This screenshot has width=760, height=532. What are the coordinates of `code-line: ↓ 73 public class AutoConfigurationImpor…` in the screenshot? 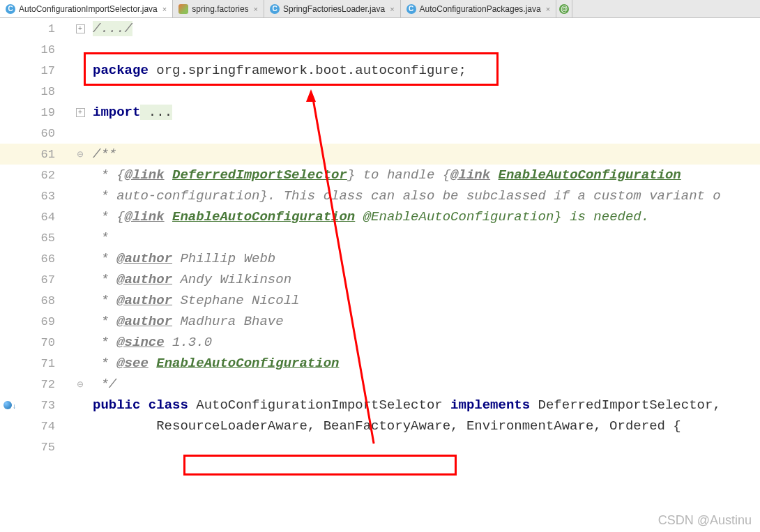 It's located at (380, 405).